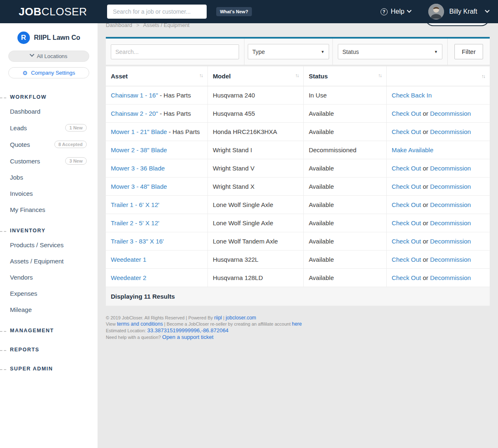 This screenshot has height=448, width=498. I want to click on type-select: Type ▼, so click(288, 51).